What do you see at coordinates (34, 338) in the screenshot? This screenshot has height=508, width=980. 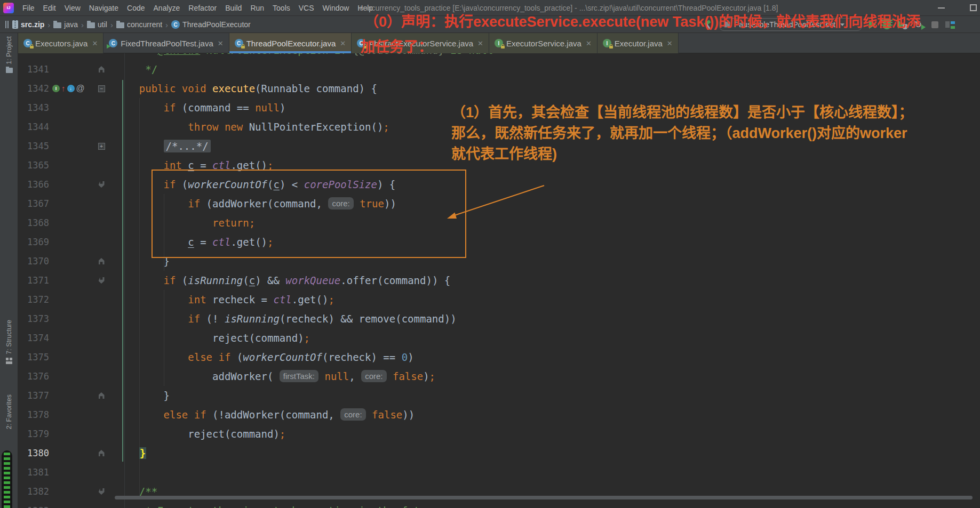 I see `line-number: 1374` at bounding box center [34, 338].